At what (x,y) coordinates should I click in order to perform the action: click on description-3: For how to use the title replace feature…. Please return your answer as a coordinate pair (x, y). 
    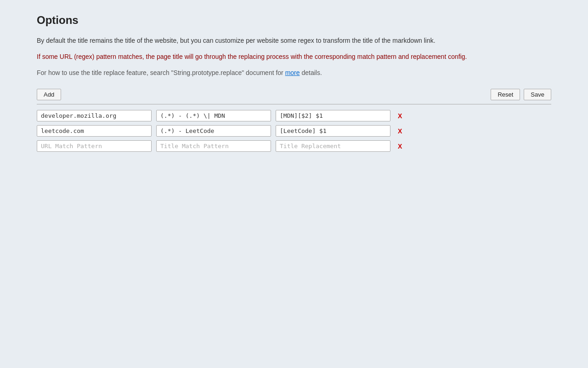
    Looking at the image, I should click on (294, 73).